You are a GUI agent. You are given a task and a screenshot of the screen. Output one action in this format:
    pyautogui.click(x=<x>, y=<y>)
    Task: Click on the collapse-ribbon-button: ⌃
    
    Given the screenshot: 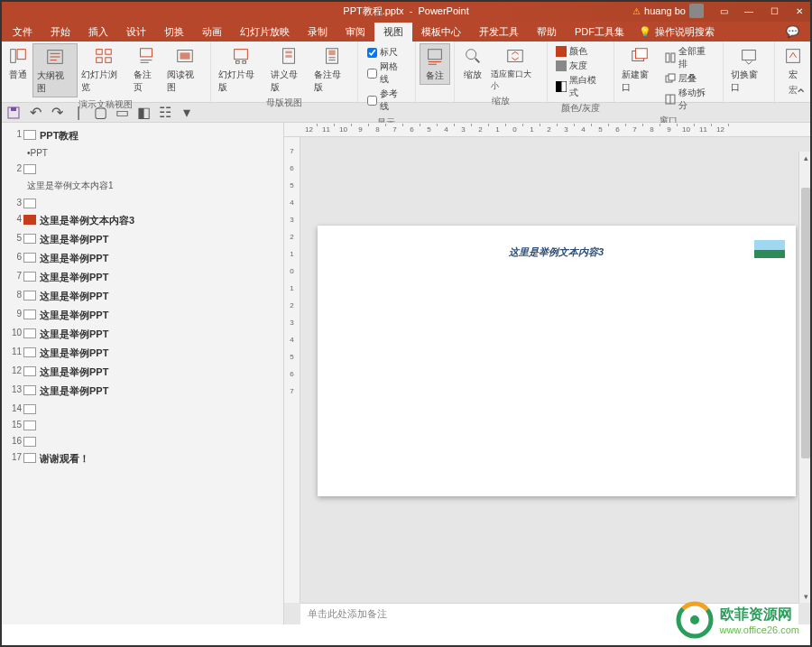 What is the action you would take?
    pyautogui.click(x=800, y=94)
    